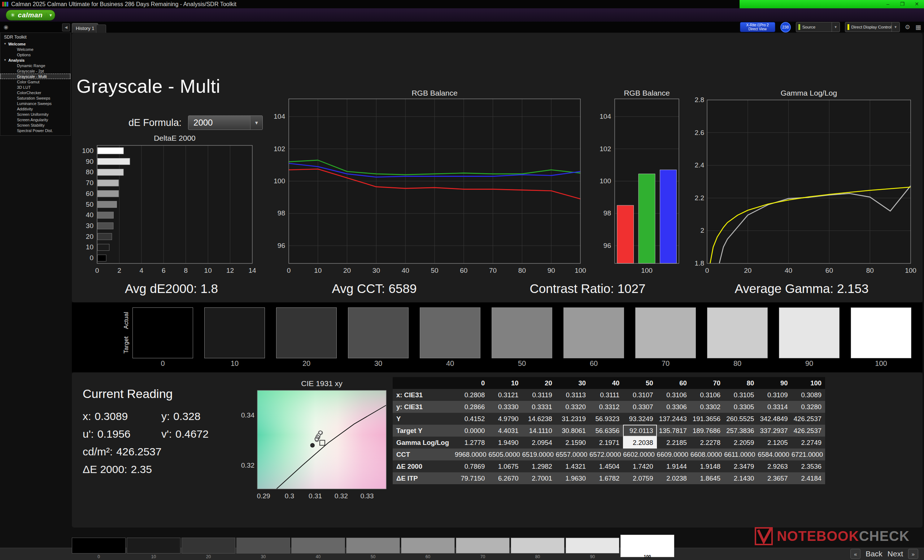  I want to click on source-dropdown: Source ▼, so click(818, 27).